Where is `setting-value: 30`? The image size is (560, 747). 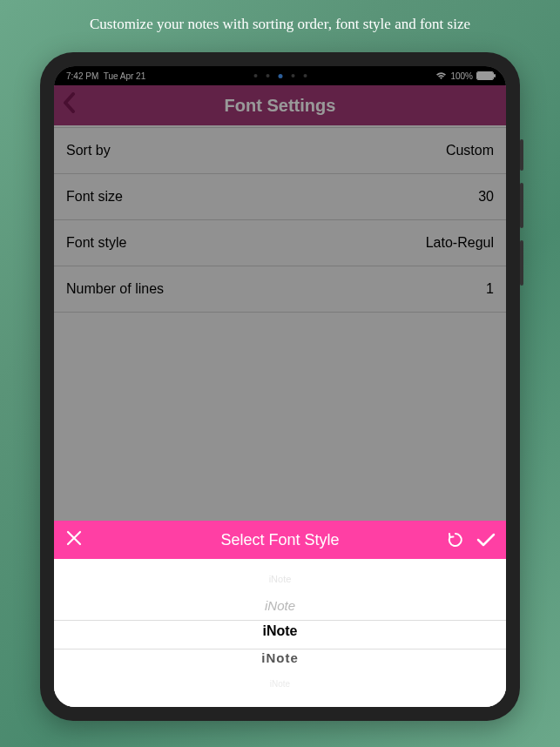 setting-value: 30 is located at coordinates (486, 197).